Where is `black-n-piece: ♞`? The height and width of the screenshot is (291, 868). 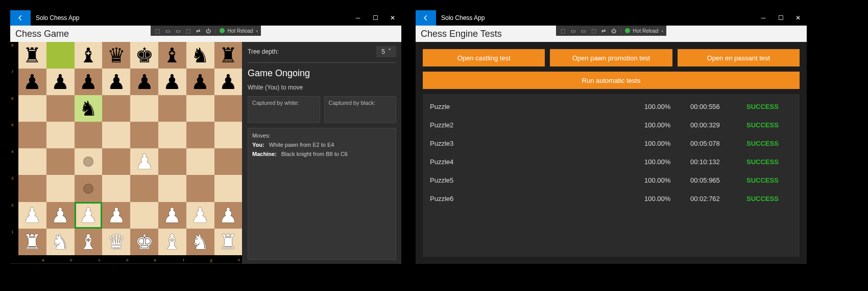 black-n-piece: ♞ is located at coordinates (88, 108).